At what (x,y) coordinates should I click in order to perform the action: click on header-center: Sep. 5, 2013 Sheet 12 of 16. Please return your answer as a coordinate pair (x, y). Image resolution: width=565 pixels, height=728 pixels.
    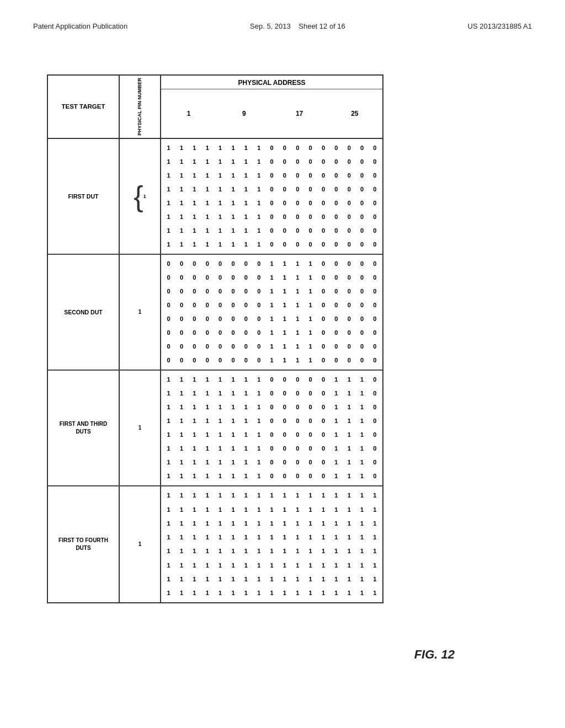
    Looking at the image, I should click on (298, 26).